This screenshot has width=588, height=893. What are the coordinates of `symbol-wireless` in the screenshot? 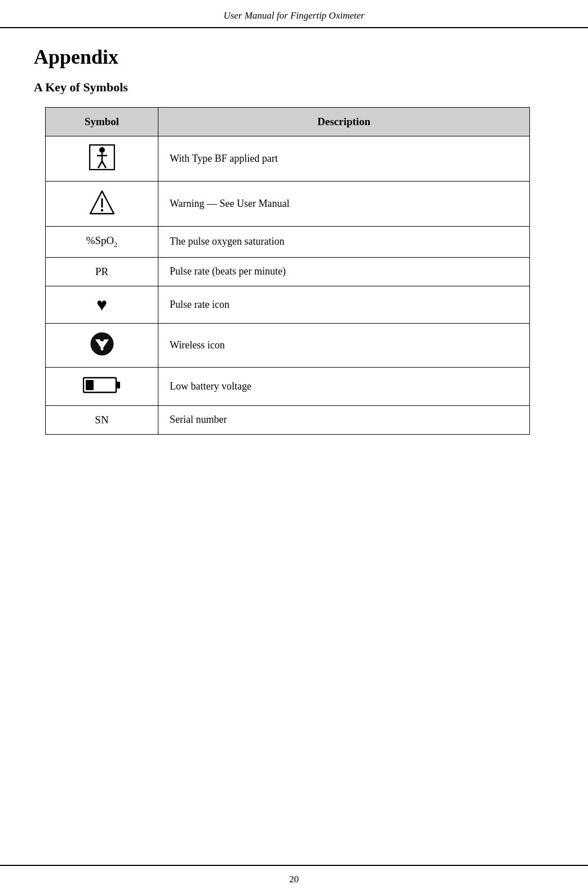 It's located at (102, 345).